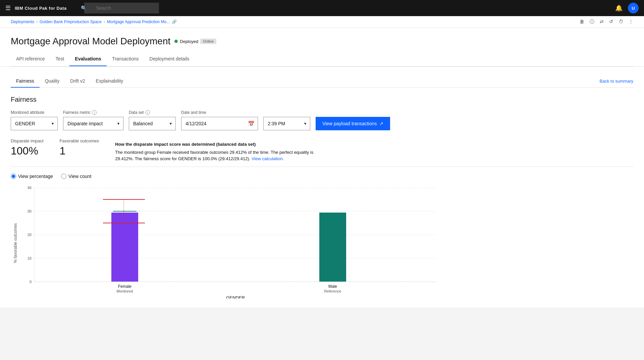  What do you see at coordinates (333, 286) in the screenshot?
I see `male-label: Male` at bounding box center [333, 286].